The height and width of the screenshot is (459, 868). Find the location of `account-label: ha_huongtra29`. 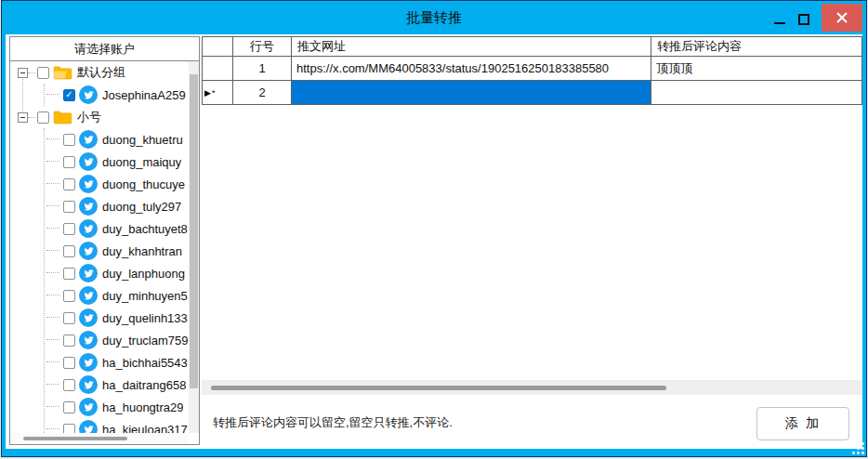

account-label: ha_huongtra29 is located at coordinates (143, 407).